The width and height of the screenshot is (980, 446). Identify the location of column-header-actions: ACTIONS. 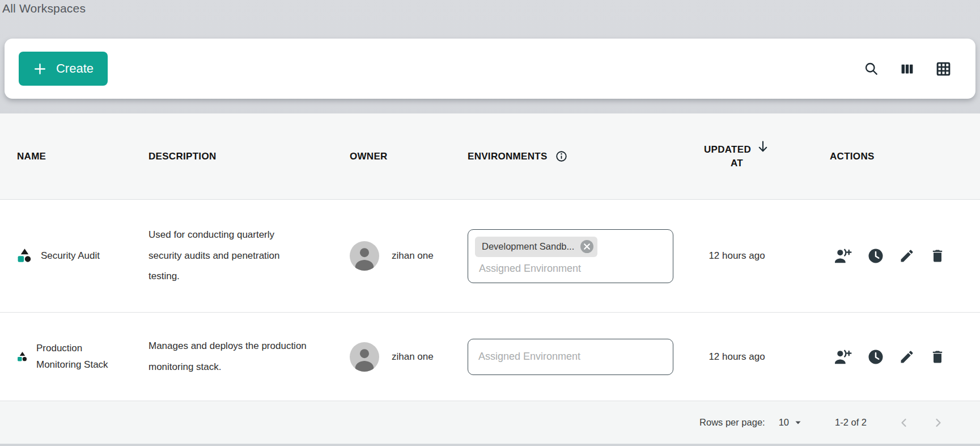
(889, 157).